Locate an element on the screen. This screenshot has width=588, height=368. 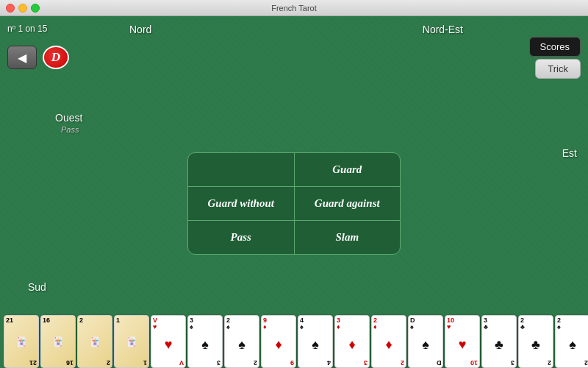
player-est-label: Est is located at coordinates (570, 153).